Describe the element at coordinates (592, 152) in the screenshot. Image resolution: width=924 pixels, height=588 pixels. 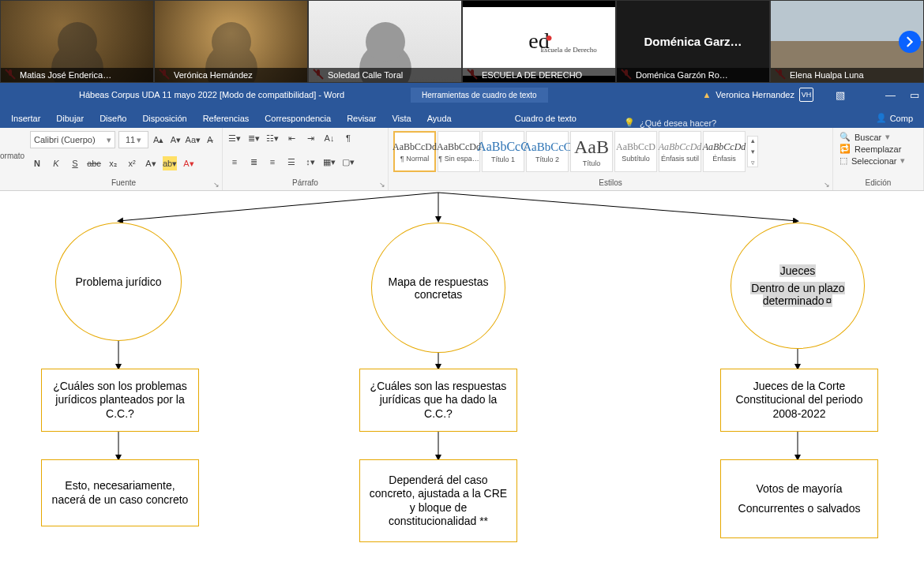
I see `style-tile: AaBTítulo` at that location.